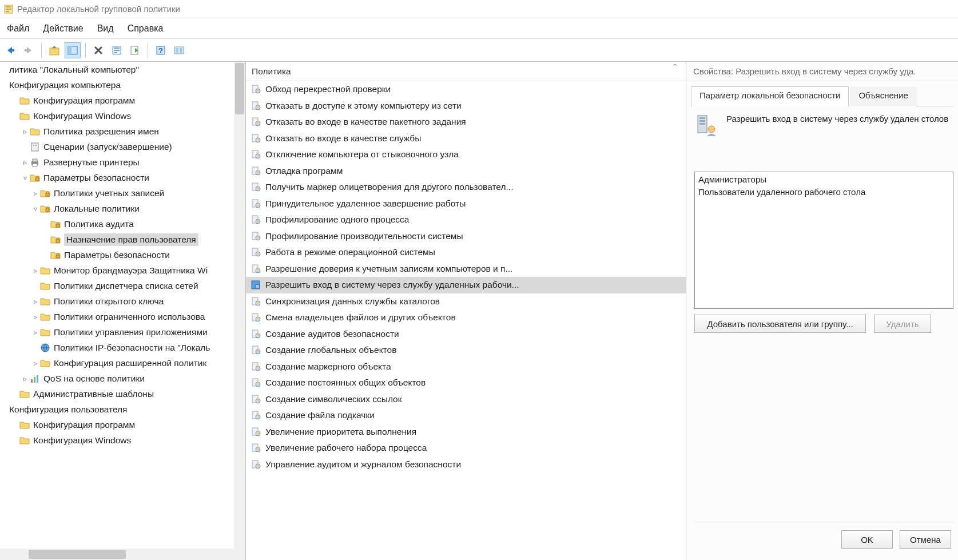 The width and height of the screenshot is (958, 560). Describe the element at coordinates (63, 29) in the screenshot. I see `menu-action: Действие` at that location.